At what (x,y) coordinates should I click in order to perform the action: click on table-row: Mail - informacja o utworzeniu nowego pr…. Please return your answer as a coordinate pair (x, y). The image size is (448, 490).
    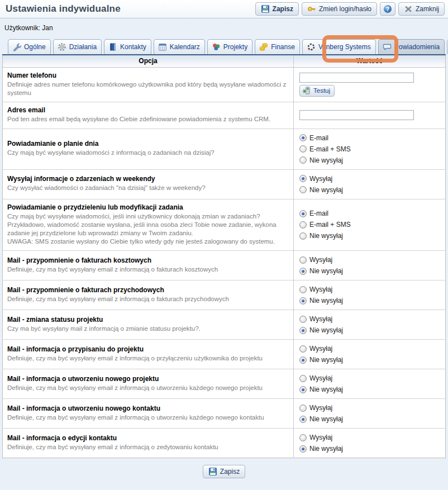
    Looking at the image, I should click on (225, 384).